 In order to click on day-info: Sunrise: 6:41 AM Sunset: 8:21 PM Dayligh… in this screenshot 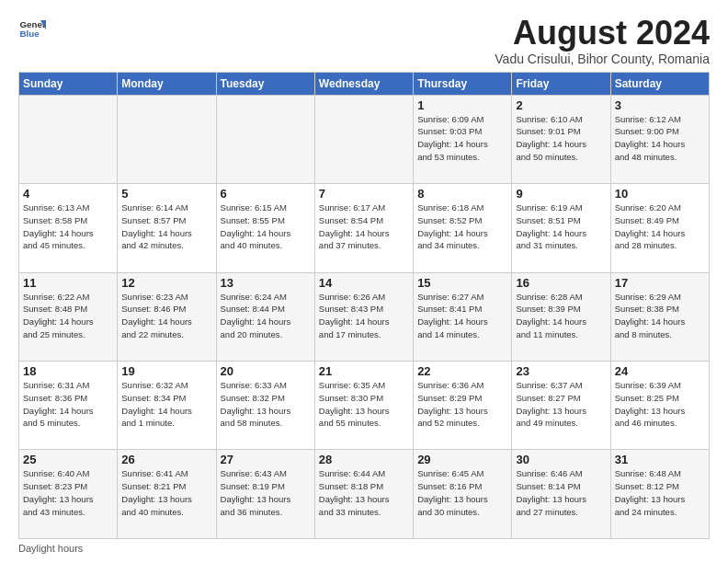, I will do `click(166, 493)`.